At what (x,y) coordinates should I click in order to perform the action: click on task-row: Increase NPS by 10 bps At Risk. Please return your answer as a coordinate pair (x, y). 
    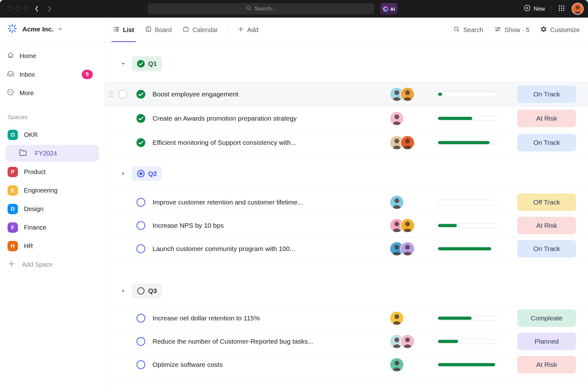
    Looking at the image, I should click on (347, 226).